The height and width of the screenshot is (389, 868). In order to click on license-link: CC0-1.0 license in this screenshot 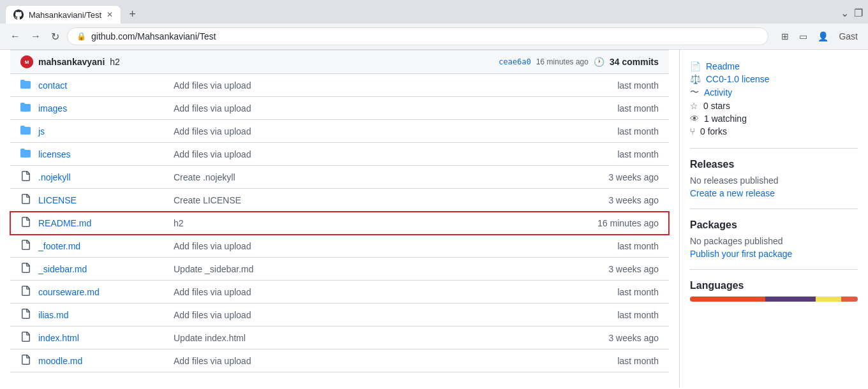, I will do `click(738, 79)`.